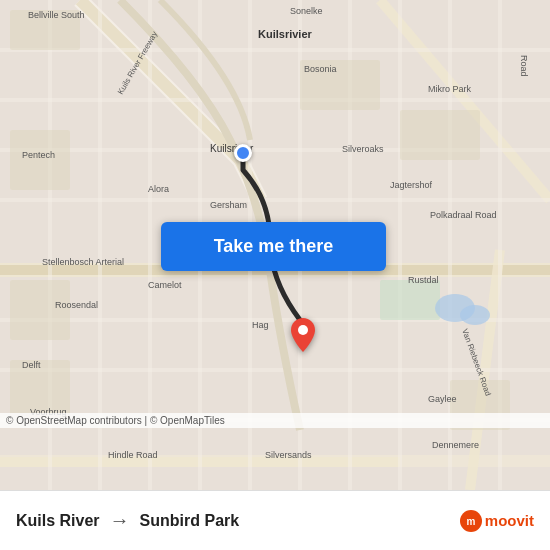 This screenshot has height=550, width=550. Describe the element at coordinates (424, 280) in the screenshot. I see `svg-text: Rustdal` at that location.